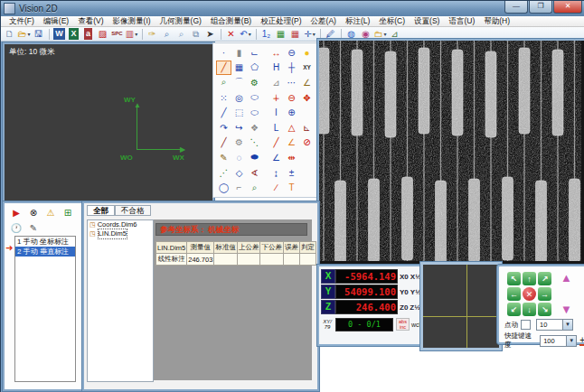 This screenshot has height=392, width=584. What do you see at coordinates (327, 324) in the screenshot?
I see `axis-pair-icon: XY/79` at bounding box center [327, 324].